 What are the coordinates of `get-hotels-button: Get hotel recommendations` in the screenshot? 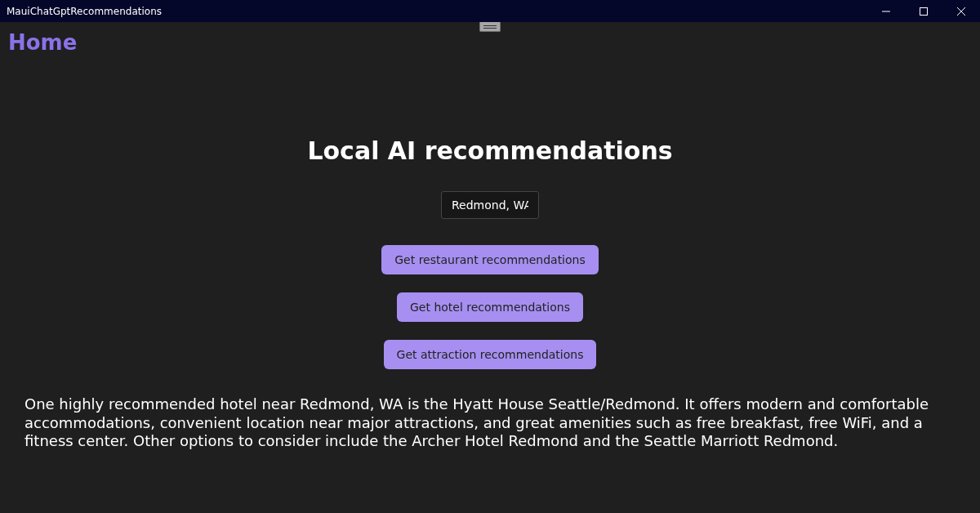 It's located at (490, 307).